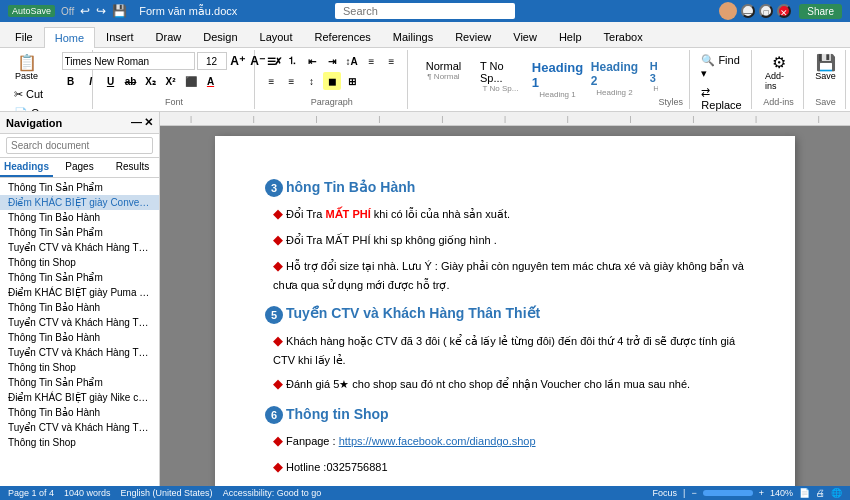  I want to click on zoom-in-button: +, so click(762, 493).